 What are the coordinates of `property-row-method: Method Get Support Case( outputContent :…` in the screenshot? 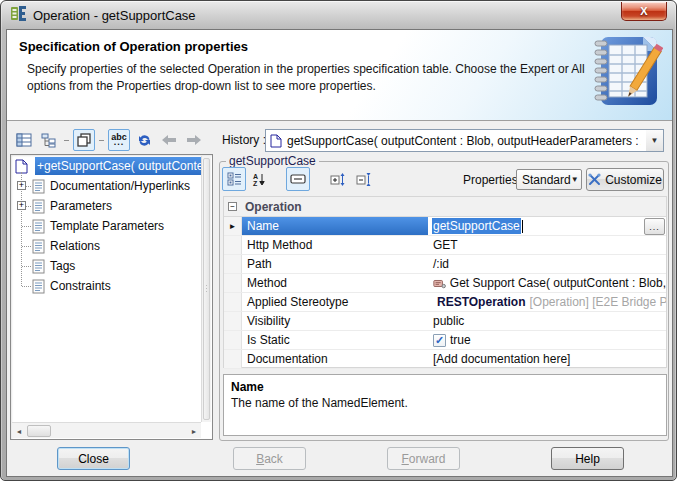 It's located at (445, 284).